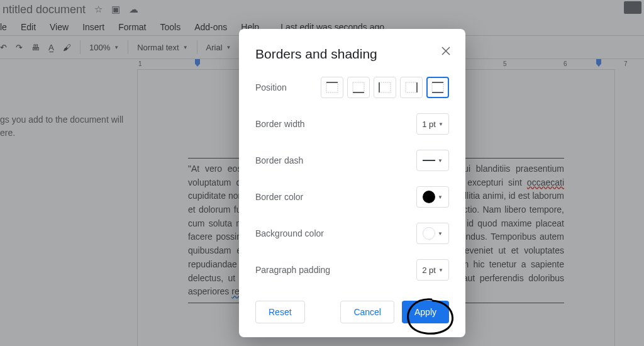 This screenshot has width=644, height=346. What do you see at coordinates (367, 312) in the screenshot?
I see `cancel-label: Cancel` at bounding box center [367, 312].